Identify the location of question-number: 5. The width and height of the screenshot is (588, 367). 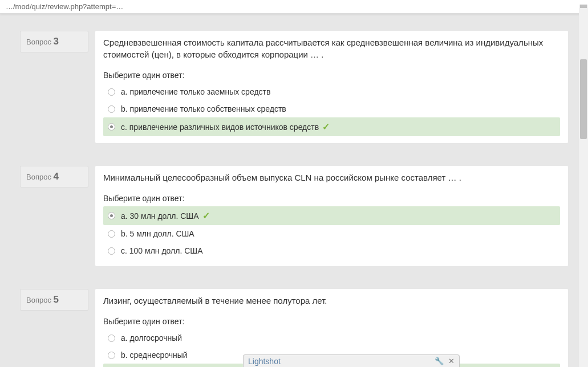
(56, 300).